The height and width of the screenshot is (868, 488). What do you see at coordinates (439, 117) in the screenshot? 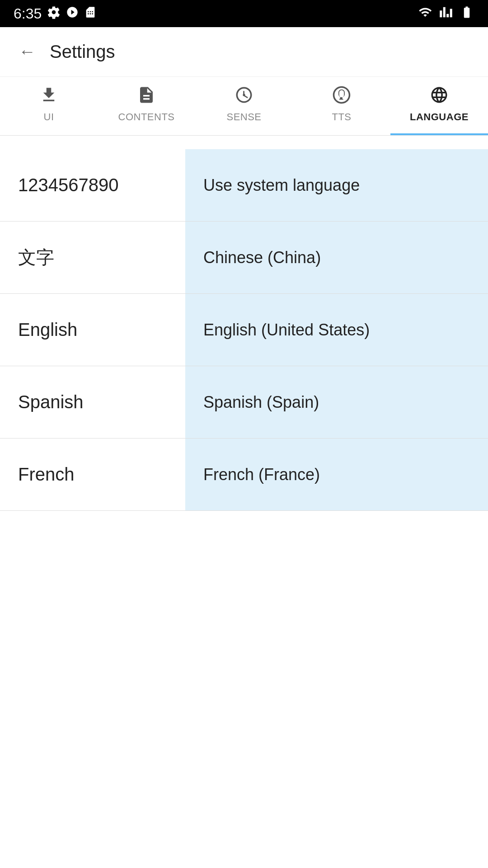
I see `tab-language-label: LANGUAGE` at bounding box center [439, 117].